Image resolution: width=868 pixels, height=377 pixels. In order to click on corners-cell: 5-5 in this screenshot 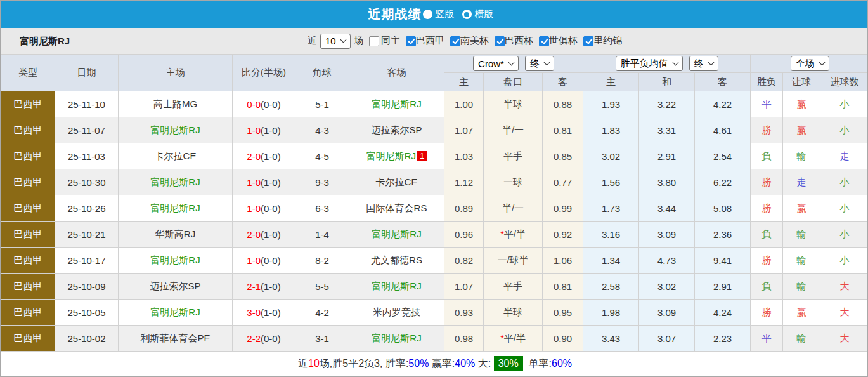, I will do `click(322, 287)`.